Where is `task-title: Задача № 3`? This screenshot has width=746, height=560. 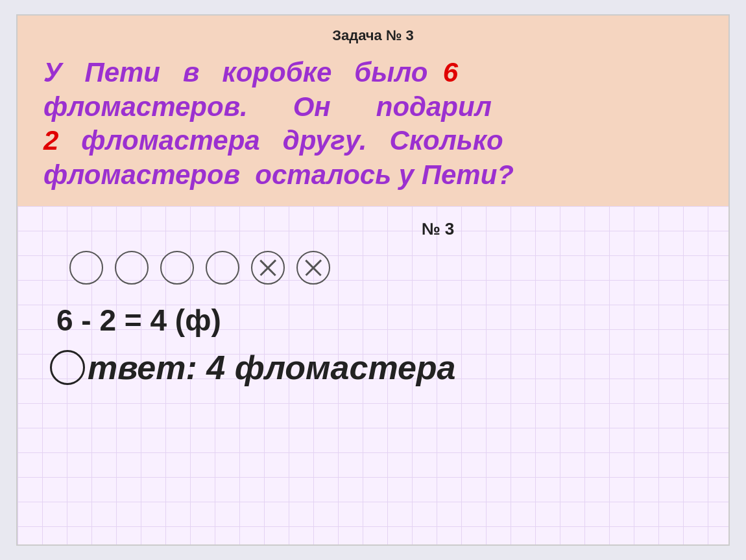 task-title: Задача № 3 is located at coordinates (373, 36).